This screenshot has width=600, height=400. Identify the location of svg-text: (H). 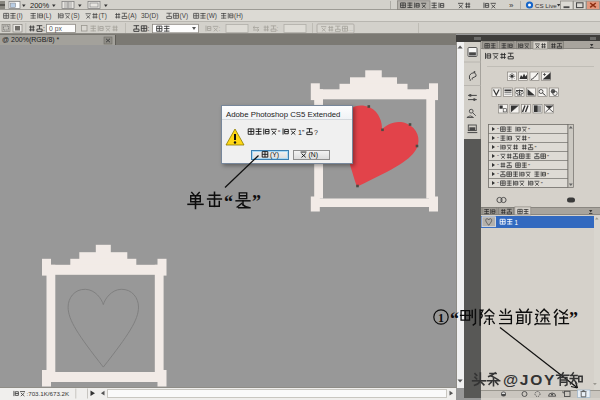
(238, 16).